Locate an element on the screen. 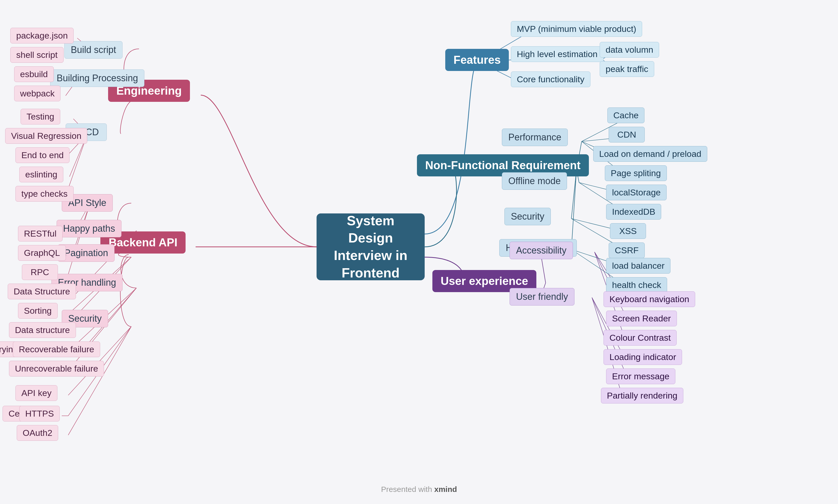  leaf-load-balancer: load balancer is located at coordinates (638, 266).